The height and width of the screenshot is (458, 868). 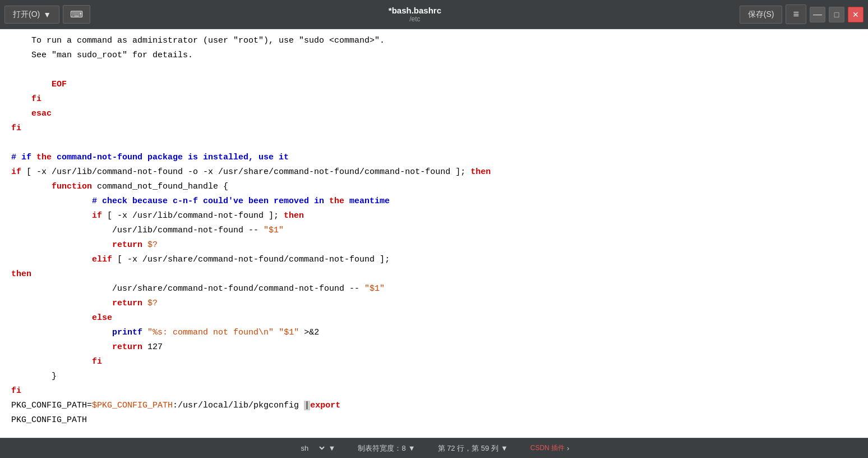 What do you see at coordinates (434, 347) in the screenshot?
I see `code-line: return 127` at bounding box center [434, 347].